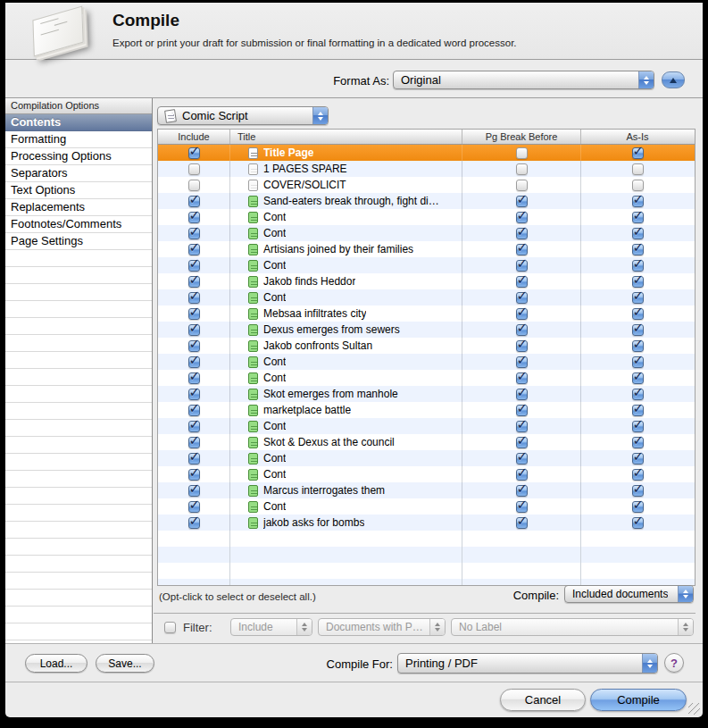  I want to click on table-row: Mebsaa infiltrates city, so click(427, 314).